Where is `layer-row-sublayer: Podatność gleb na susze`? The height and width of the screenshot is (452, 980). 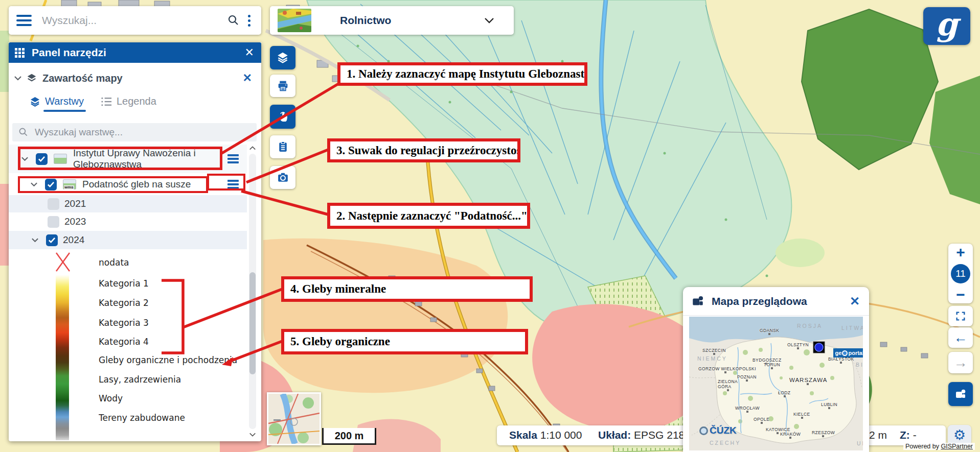 layer-row-sublayer: Podatność gleb na susze is located at coordinates (128, 184).